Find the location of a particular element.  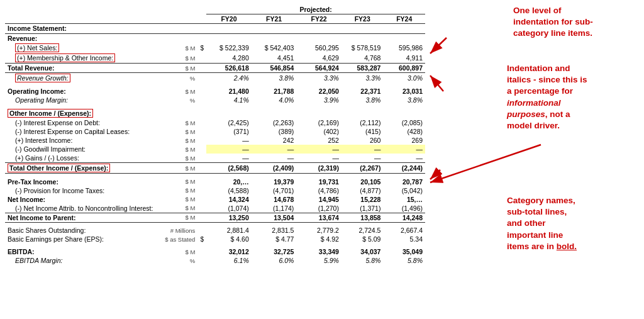

unit-total-revenue: $ M is located at coordinates (179, 68).